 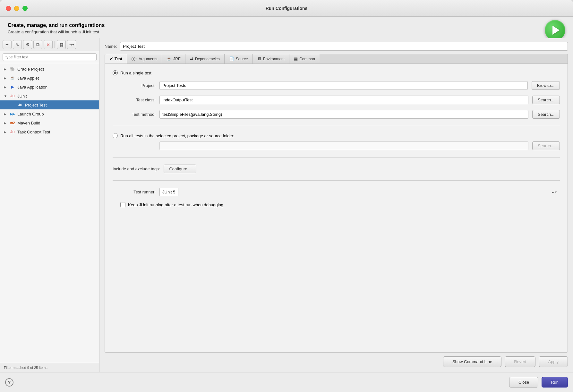 What do you see at coordinates (13, 78) in the screenshot?
I see `java-applet-icon: ☕` at bounding box center [13, 78].